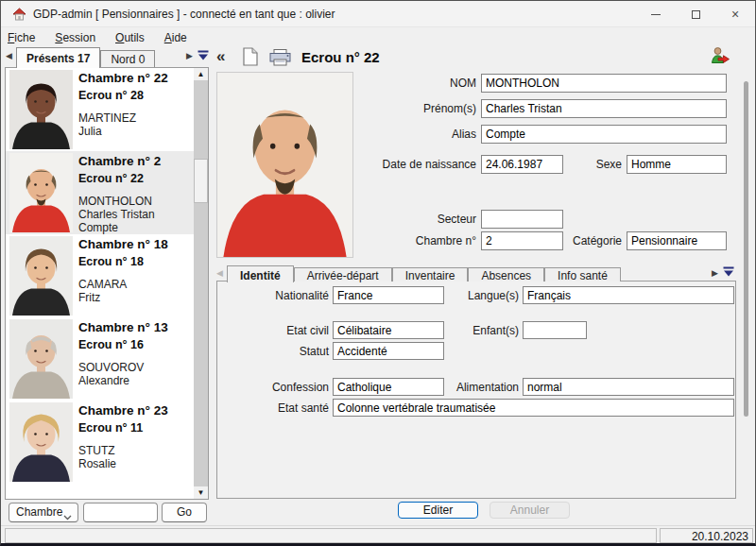  I want to click on secteur-label: Secteur, so click(402, 219).